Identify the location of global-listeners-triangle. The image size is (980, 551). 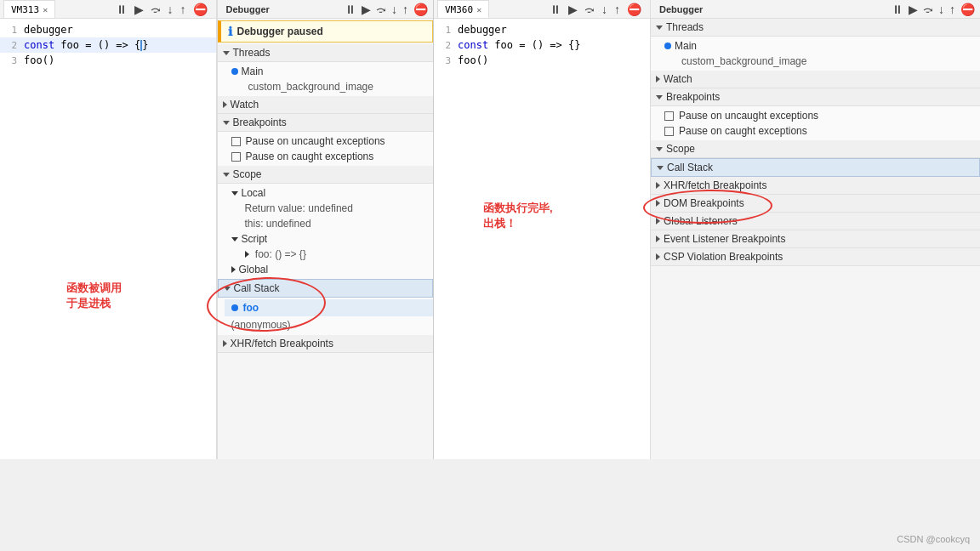
(658, 221).